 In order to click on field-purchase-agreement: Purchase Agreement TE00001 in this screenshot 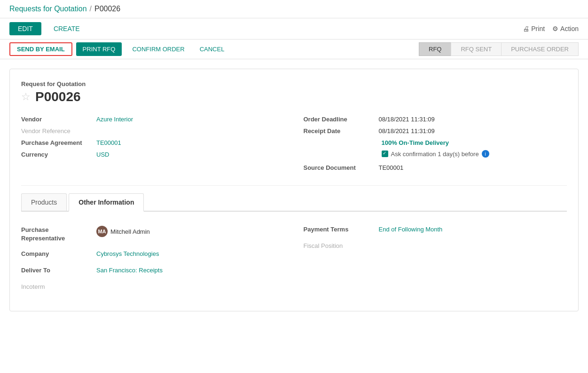, I will do `click(153, 143)`.